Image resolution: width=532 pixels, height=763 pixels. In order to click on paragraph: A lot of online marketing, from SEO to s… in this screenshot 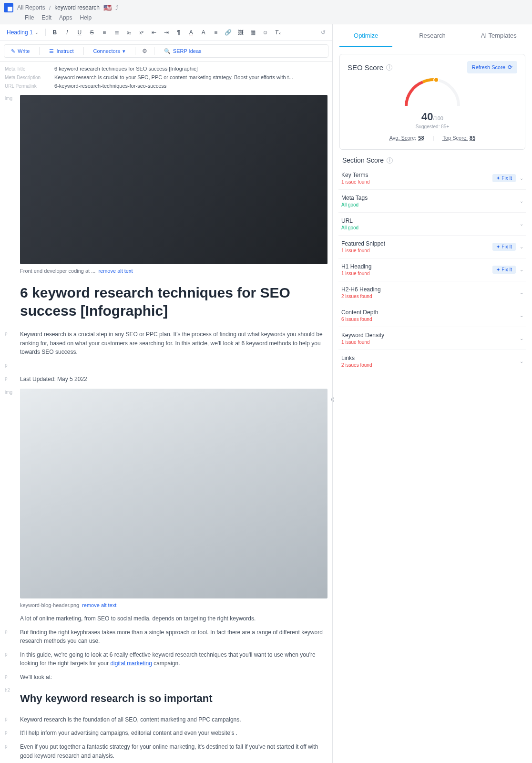, I will do `click(174, 619)`.